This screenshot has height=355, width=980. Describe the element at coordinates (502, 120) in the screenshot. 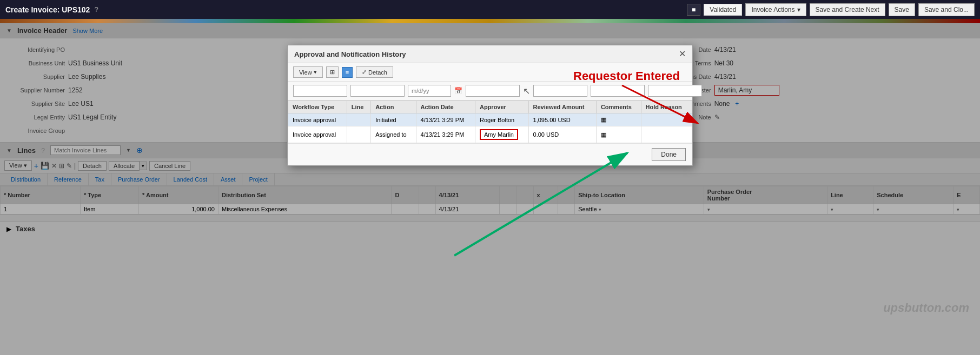

I see `cell-approver-1: Roger Bolton` at that location.